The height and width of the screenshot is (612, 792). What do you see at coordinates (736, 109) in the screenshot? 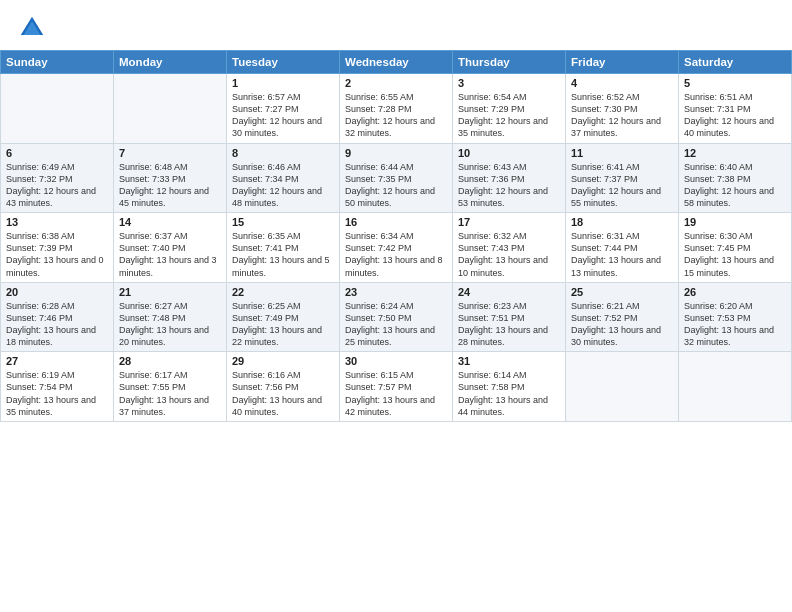
I see `calendar-day-cell: 5Sunrise: 6:51 AMSunset: 7:31 PMDaylight…` at bounding box center [736, 109].